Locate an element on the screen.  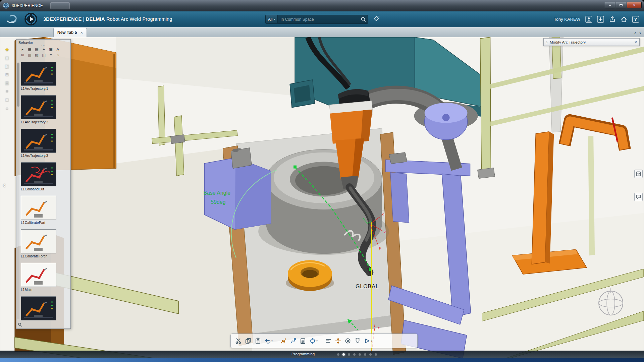
tab-scroll-right-icon: › is located at coordinates (640, 33).